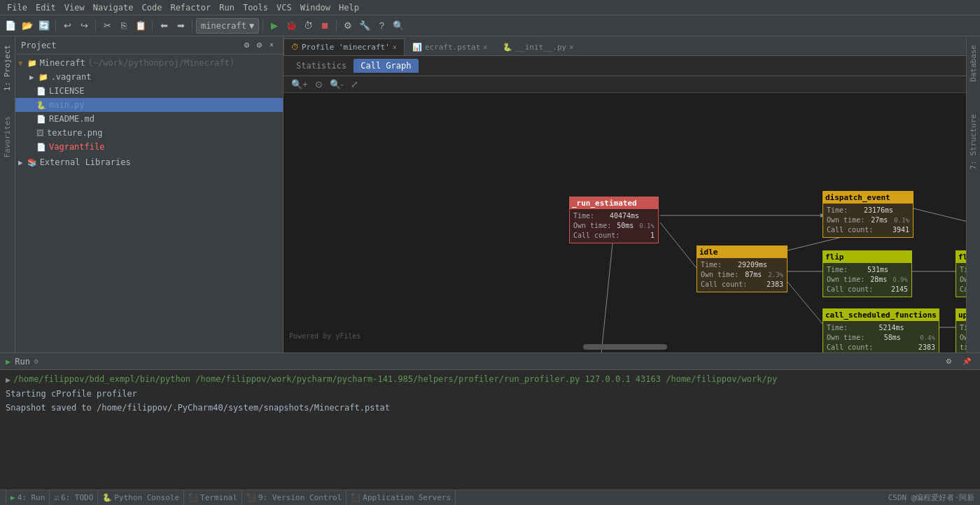  I want to click on menu-code: Code, so click(153, 8).